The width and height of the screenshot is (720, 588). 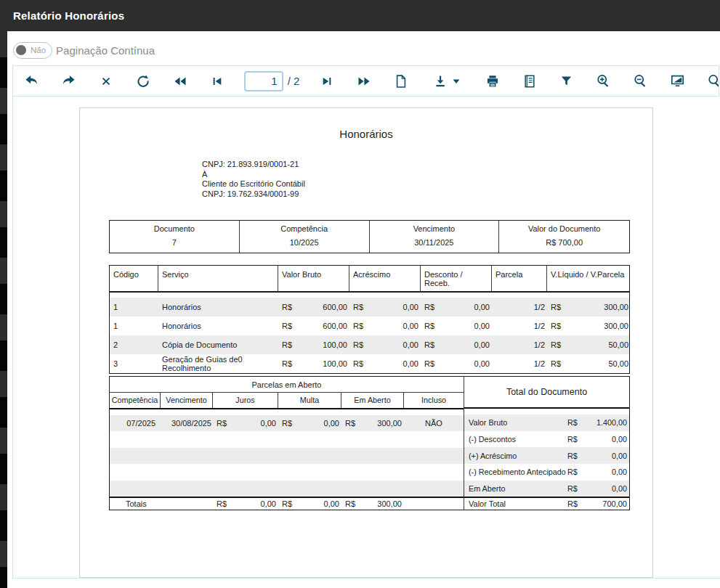 What do you see at coordinates (677, 81) in the screenshot?
I see `fit-screen-button` at bounding box center [677, 81].